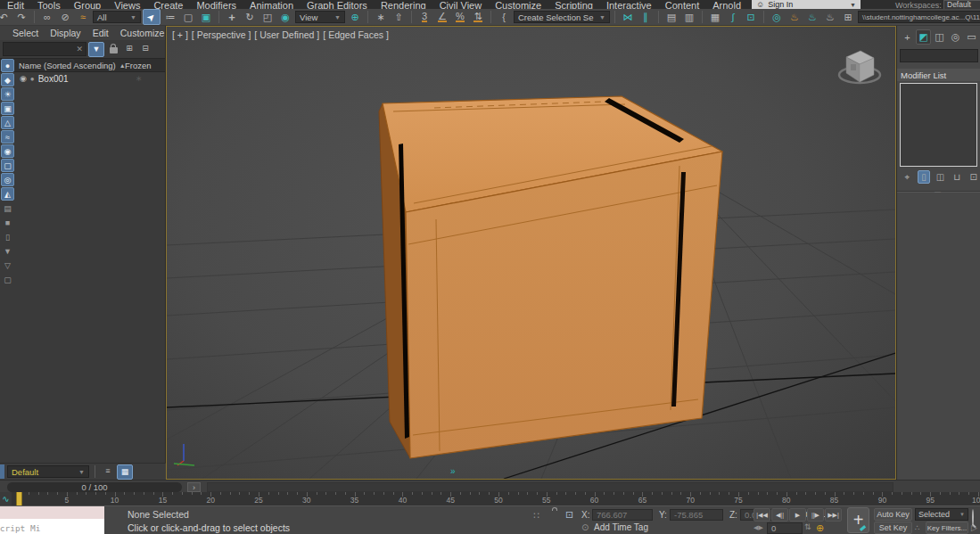 This screenshot has height=534, width=980. Describe the element at coordinates (894, 514) in the screenshot. I see `auto-key-button: Auto Key` at that location.